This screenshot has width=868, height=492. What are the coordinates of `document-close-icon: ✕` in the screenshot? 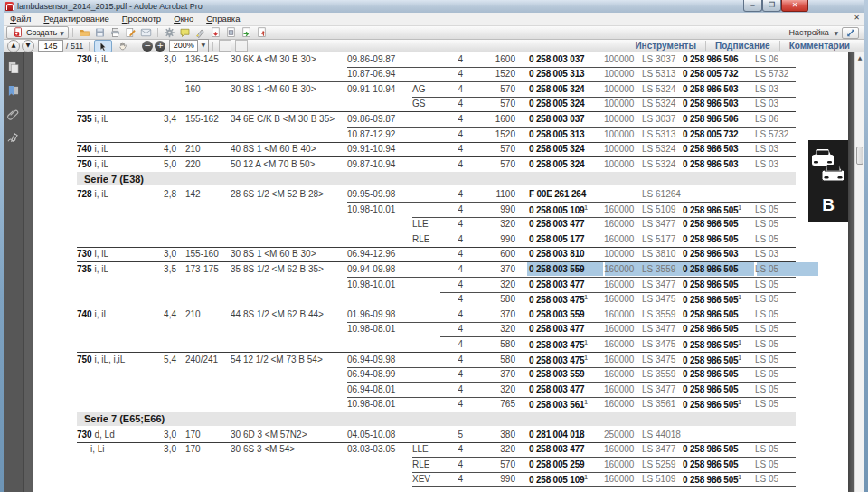 It's located at (857, 18).